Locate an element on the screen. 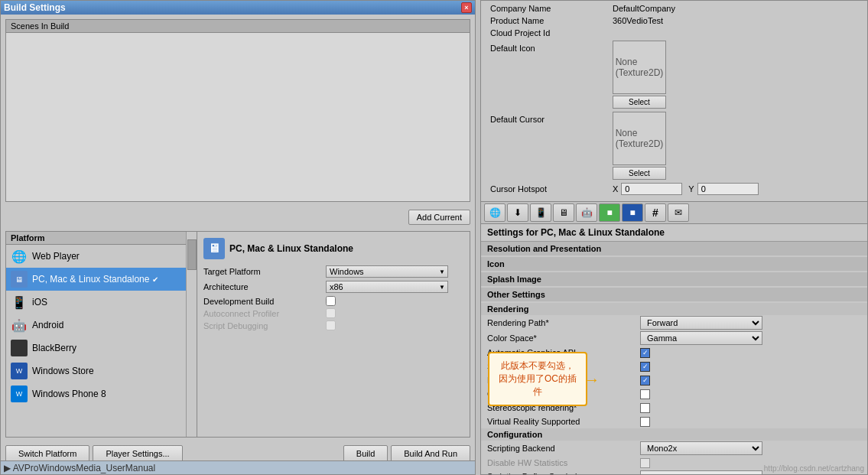  scripting-backend-row: Scripting Backend Mono2x IL2CPP is located at coordinates (675, 448).